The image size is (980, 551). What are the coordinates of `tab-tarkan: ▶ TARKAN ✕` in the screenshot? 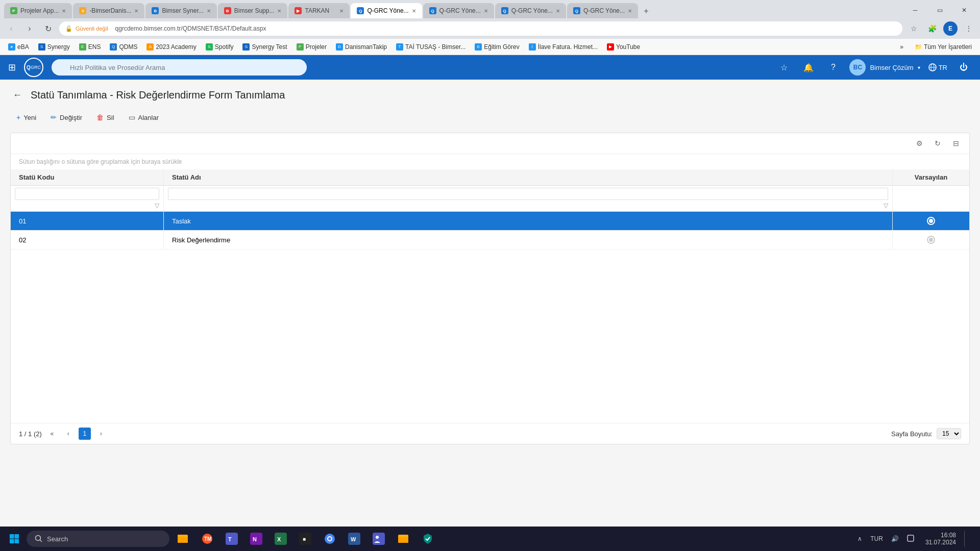 It's located at (319, 11).